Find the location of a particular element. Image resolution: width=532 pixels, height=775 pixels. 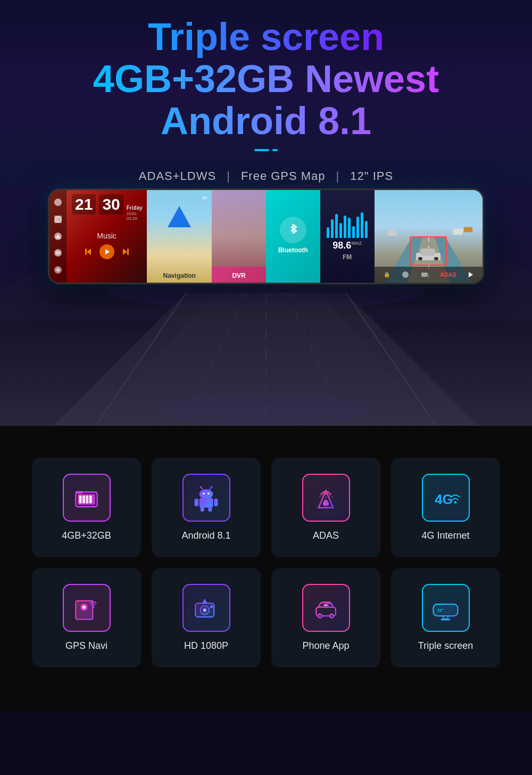

feature-card-storage: 4GB+32GB is located at coordinates (86, 508).